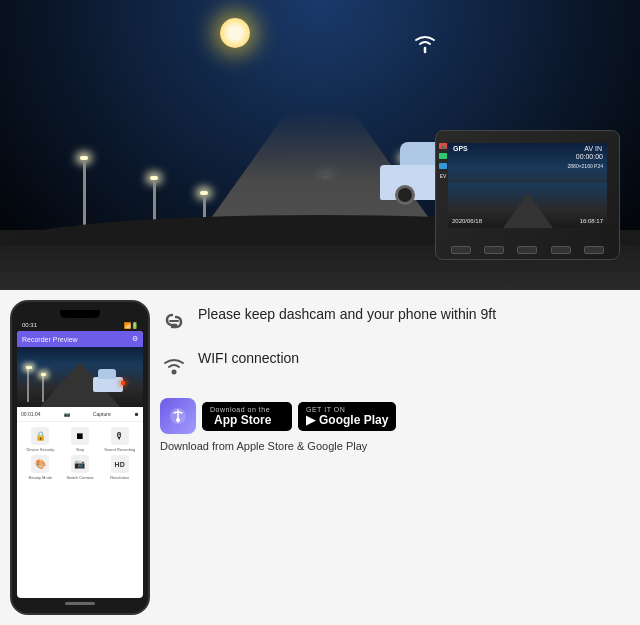 The height and width of the screenshot is (625, 640). I want to click on googleplay-label: Google Play, so click(354, 420).